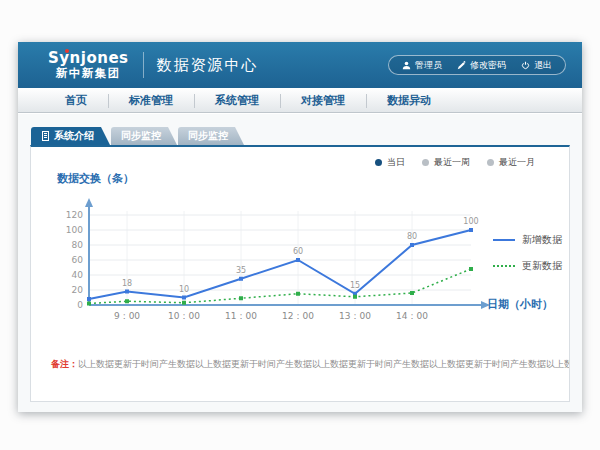 The height and width of the screenshot is (450, 600). What do you see at coordinates (536, 66) in the screenshot?
I see `user-menu-item-2: 退出` at bounding box center [536, 66].